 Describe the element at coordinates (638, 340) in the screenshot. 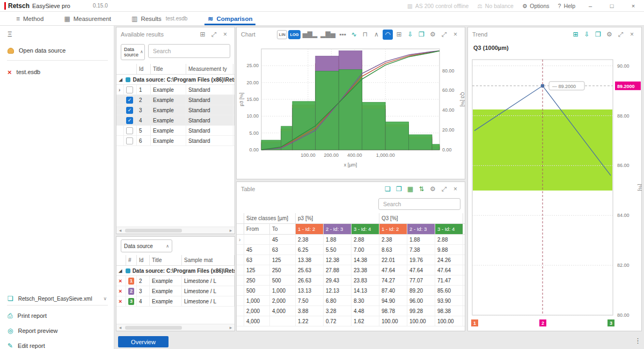

I see `more-menu-button: ⋮` at that location.